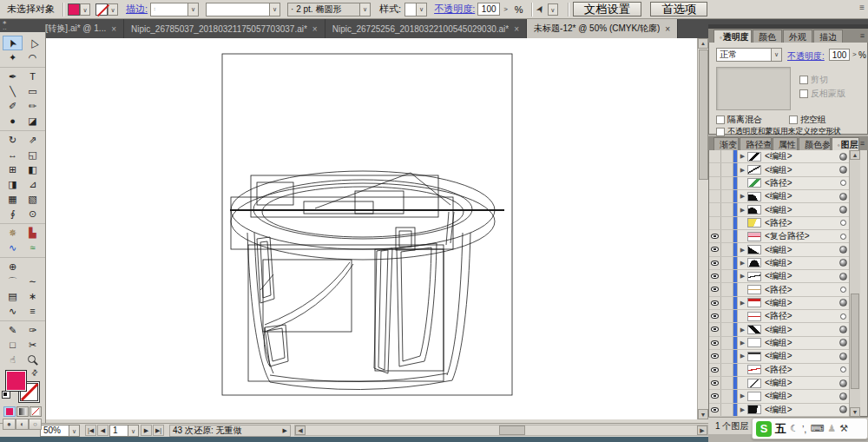 The height and width of the screenshot is (442, 868). Describe the element at coordinates (33, 170) in the screenshot. I see `live-paint-bucket-tool: ◧` at that location.